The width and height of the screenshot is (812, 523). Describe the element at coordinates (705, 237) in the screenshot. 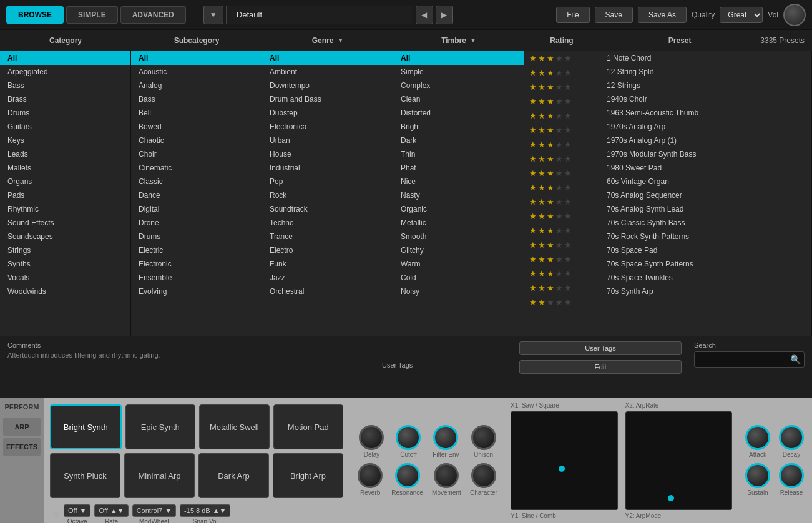

I see `preset-item: 70s Rock Synth Patterns` at that location.